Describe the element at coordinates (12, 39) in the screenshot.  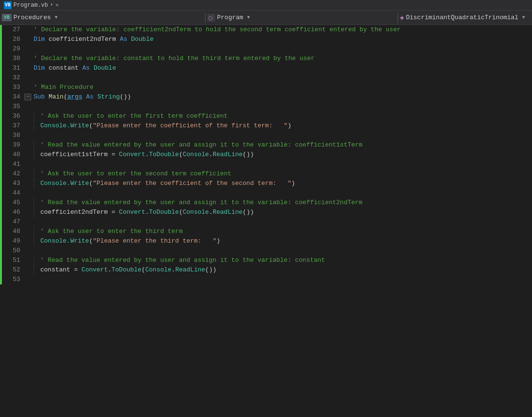
I see `line-number: 28` at that location.